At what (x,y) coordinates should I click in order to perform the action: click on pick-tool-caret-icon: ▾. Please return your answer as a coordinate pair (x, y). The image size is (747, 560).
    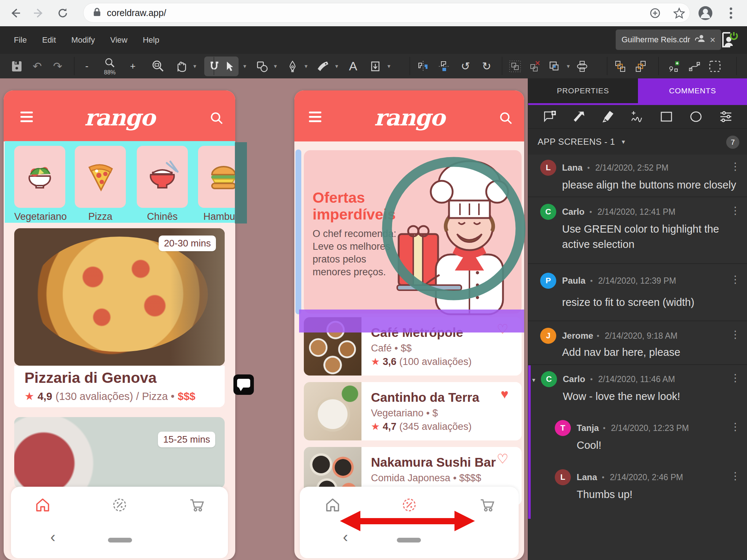
    Looking at the image, I should click on (245, 66).